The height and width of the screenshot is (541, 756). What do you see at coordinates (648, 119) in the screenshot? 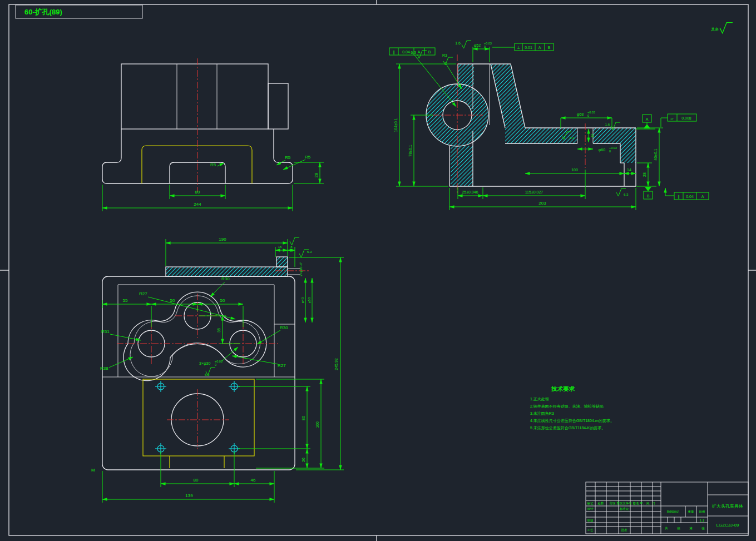
I see `datum-a-label: A` at bounding box center [648, 119].